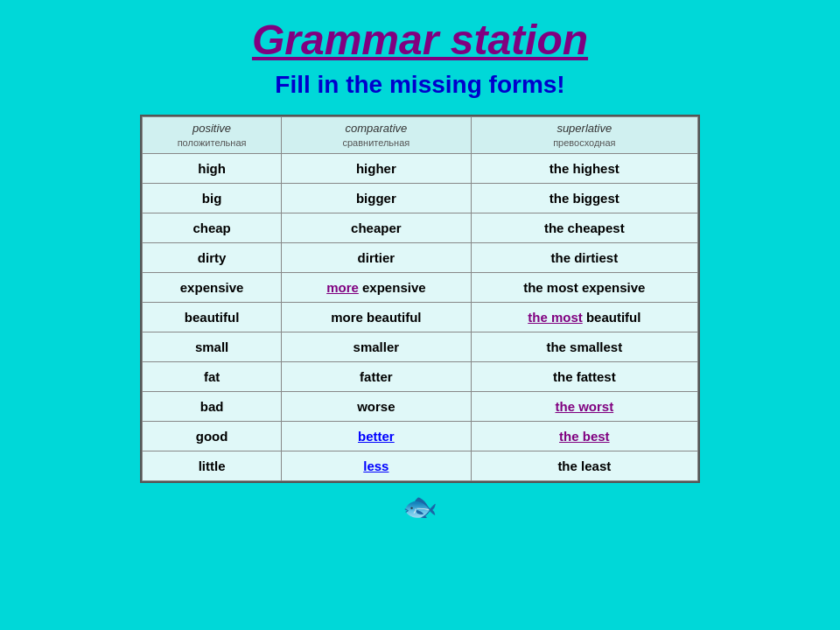 This screenshot has height=630, width=840. Describe the element at coordinates (376, 437) in the screenshot. I see `cell-comparative: better` at that location.